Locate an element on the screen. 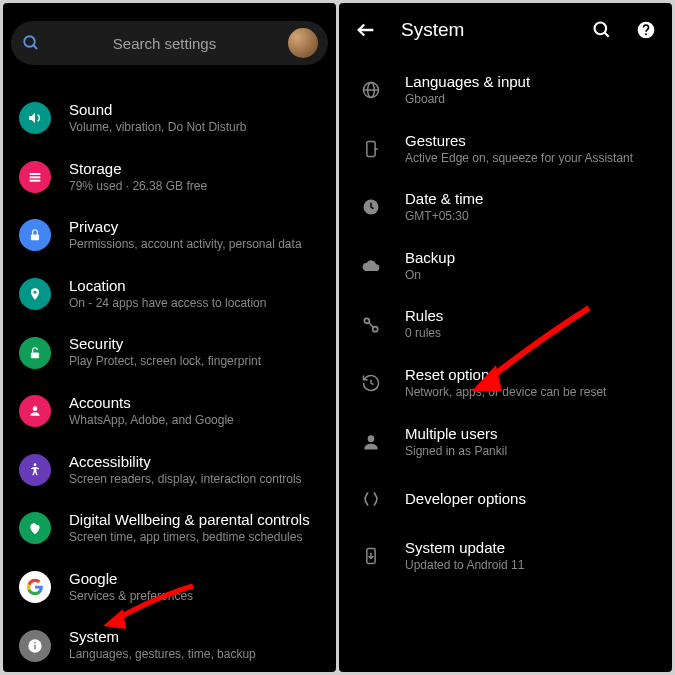  settings-item-security: Security Play Protect, screen lock, fing… is located at coordinates (170, 352).